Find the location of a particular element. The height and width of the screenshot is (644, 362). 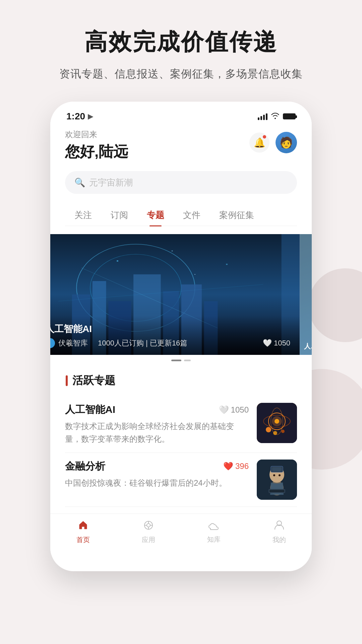

nav-mine-label: 我的 is located at coordinates (279, 540).